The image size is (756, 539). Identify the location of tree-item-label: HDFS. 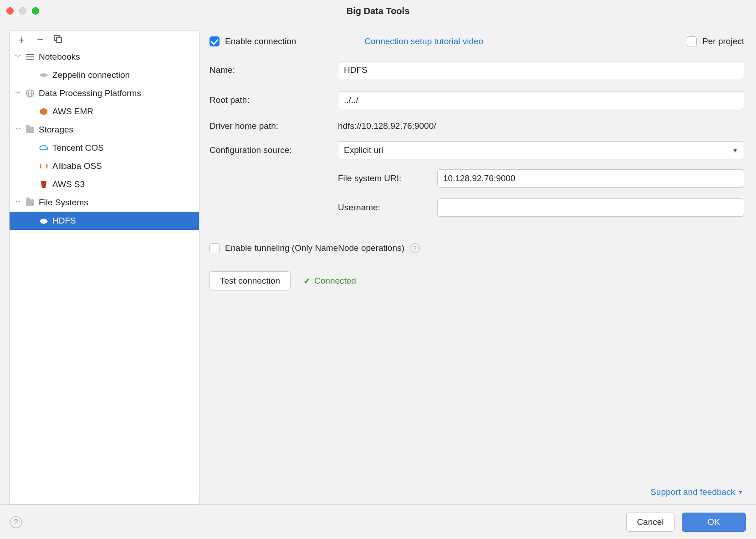
(64, 221).